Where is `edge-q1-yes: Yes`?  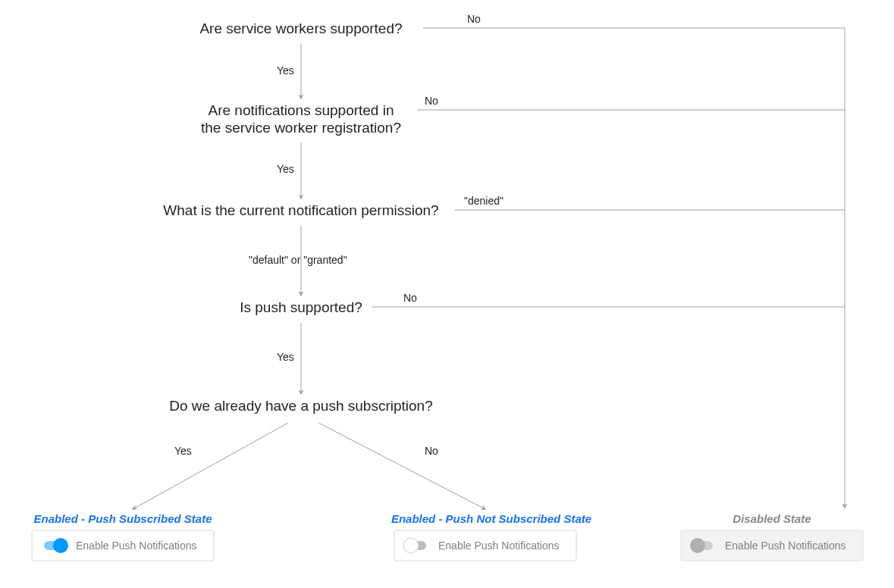 edge-q1-yes: Yes is located at coordinates (285, 70).